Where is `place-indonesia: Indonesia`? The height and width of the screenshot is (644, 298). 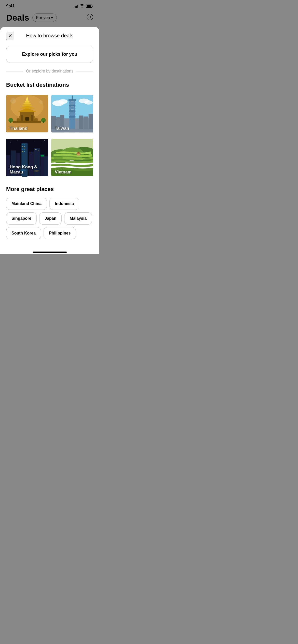
place-indonesia: Indonesia is located at coordinates (64, 204).